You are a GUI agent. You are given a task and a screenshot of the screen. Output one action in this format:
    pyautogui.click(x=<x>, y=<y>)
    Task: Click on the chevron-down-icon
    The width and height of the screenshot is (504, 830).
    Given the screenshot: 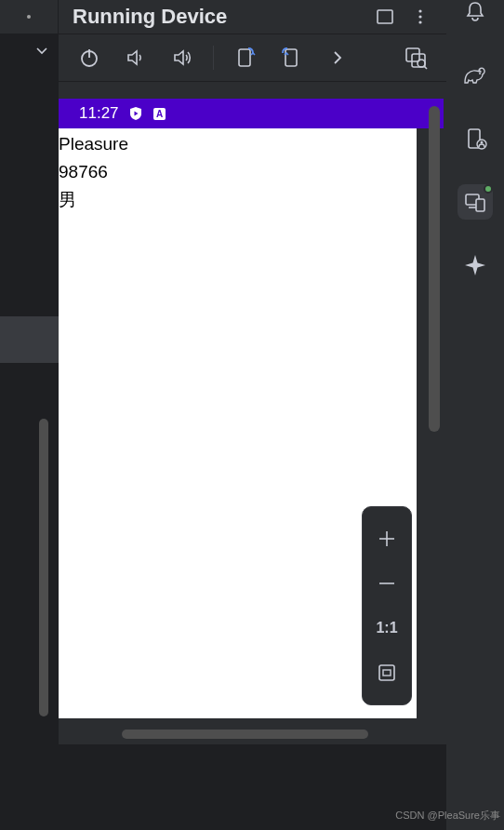 What is the action you would take?
    pyautogui.click(x=42, y=50)
    